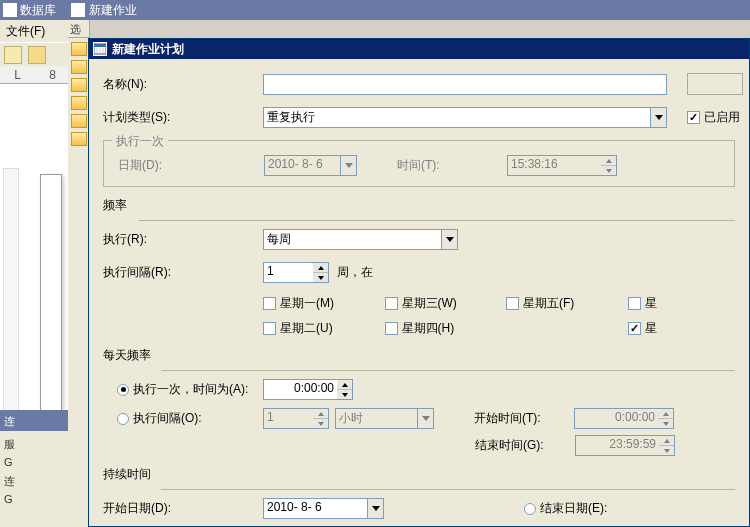 The width and height of the screenshot is (750, 527). Describe the element at coordinates (183, 272) in the screenshot. I see `freq-interval-label: 执行间隔(R):` at that location.